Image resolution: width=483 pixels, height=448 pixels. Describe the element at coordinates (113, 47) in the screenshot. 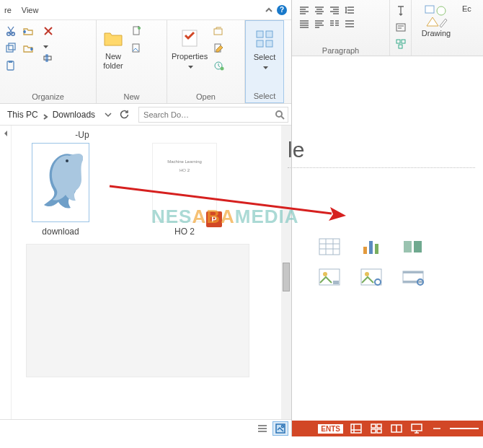

I see `new-folder-button: New folder` at that location.